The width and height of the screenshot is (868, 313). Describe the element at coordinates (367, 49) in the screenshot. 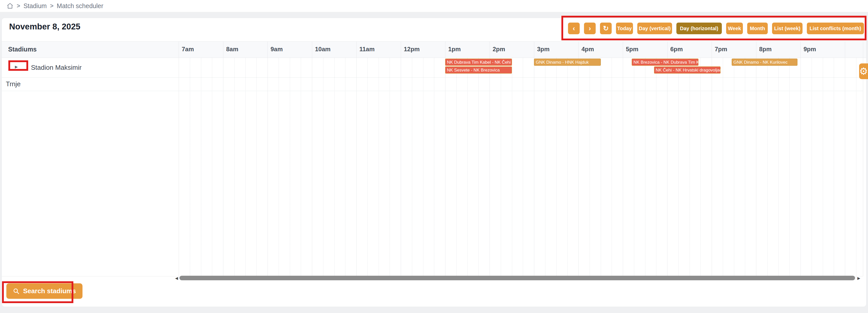

I see `time-label-11am: 11am` at that location.